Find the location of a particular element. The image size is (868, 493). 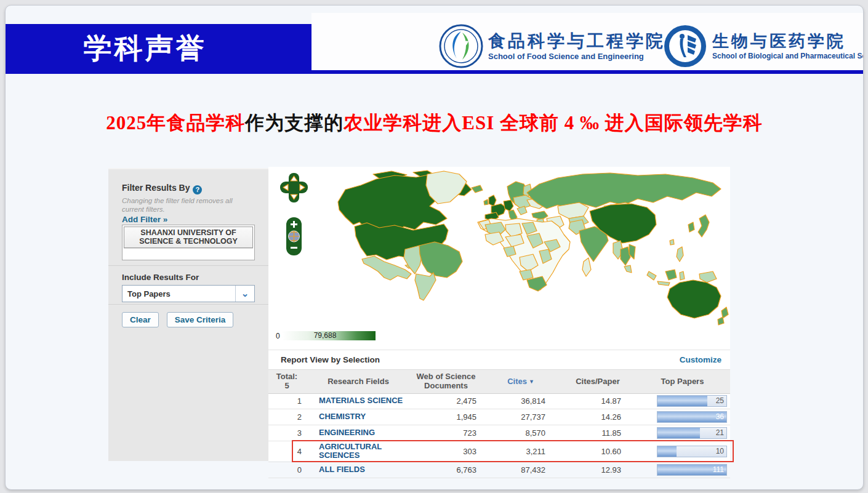

cites-per-paper-value: 10.60 is located at coordinates (598, 452).